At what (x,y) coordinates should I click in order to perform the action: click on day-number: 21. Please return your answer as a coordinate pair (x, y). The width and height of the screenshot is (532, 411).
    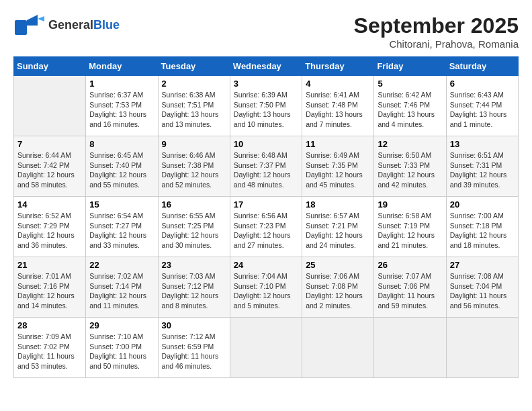
    Looking at the image, I should click on (50, 265).